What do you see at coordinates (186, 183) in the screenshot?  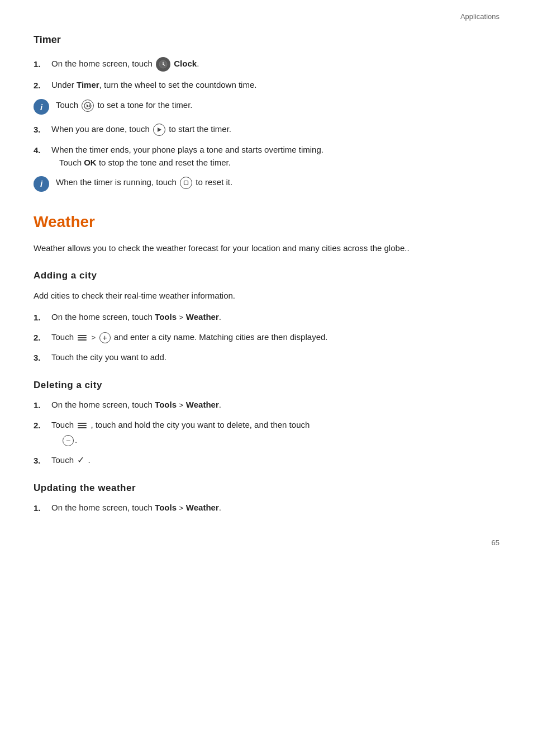 I see `reset-icon` at bounding box center [186, 183].